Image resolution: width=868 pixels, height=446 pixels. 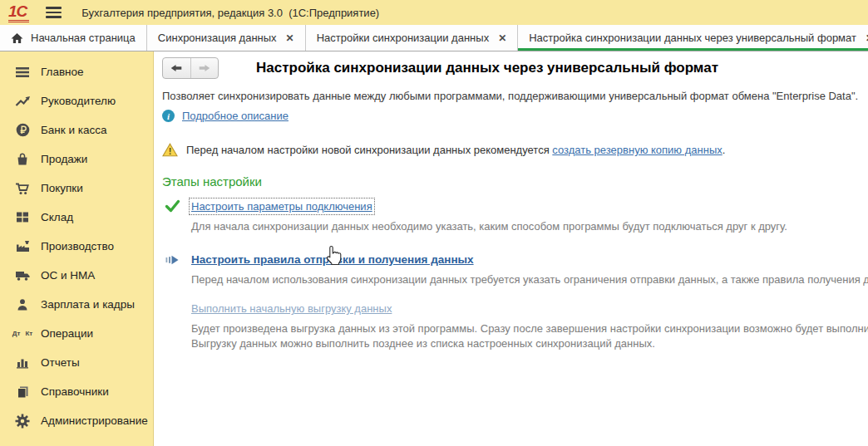 I want to click on warehouse-blocks-icon, so click(x=22, y=218).